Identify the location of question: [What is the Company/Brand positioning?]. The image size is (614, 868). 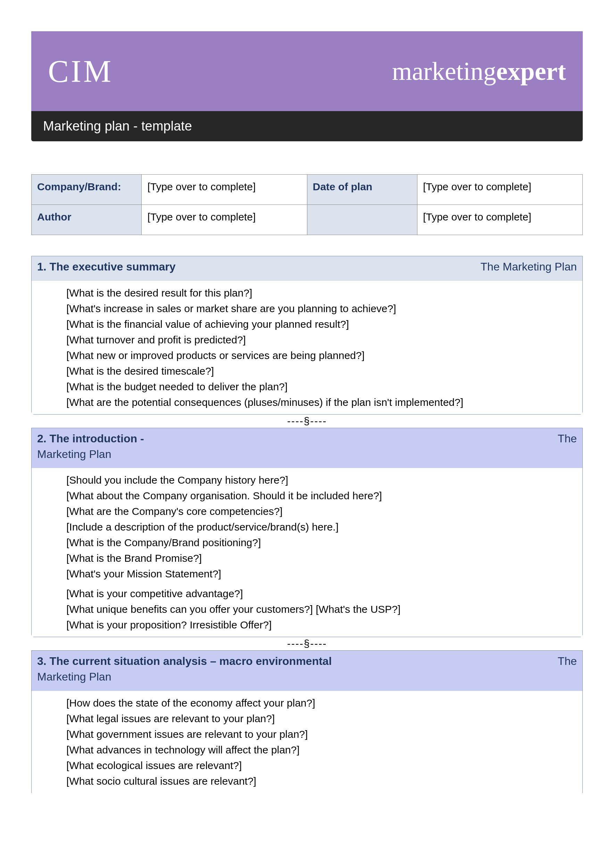
(324, 542).